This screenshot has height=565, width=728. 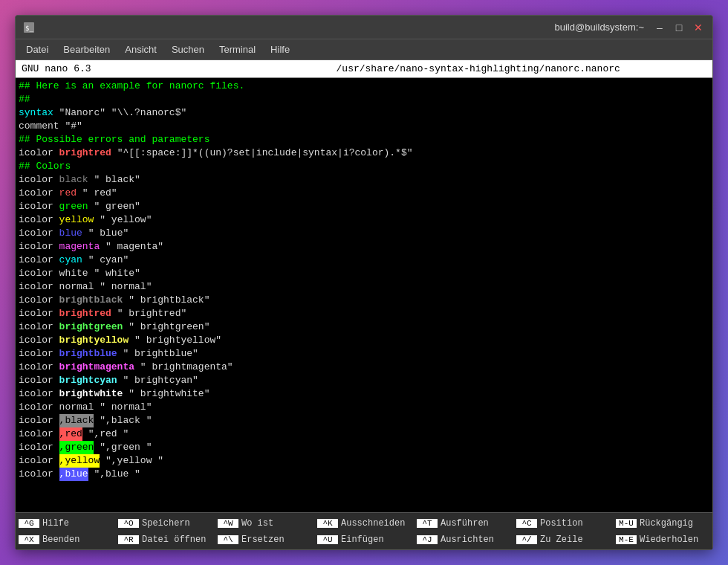 What do you see at coordinates (478, 68) in the screenshot?
I see `nano-filename: /usr/share/nano-syntax-highlighting/nano…` at bounding box center [478, 68].